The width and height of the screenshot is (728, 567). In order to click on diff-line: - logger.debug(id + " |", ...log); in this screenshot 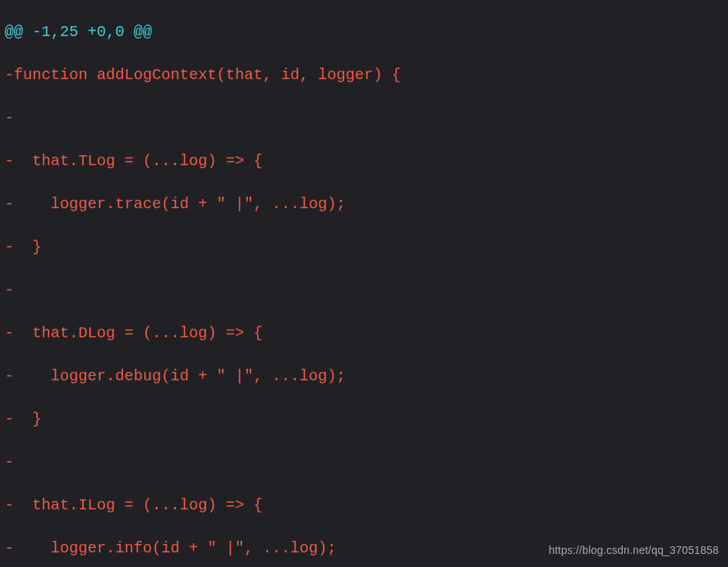, I will do `click(364, 376)`.